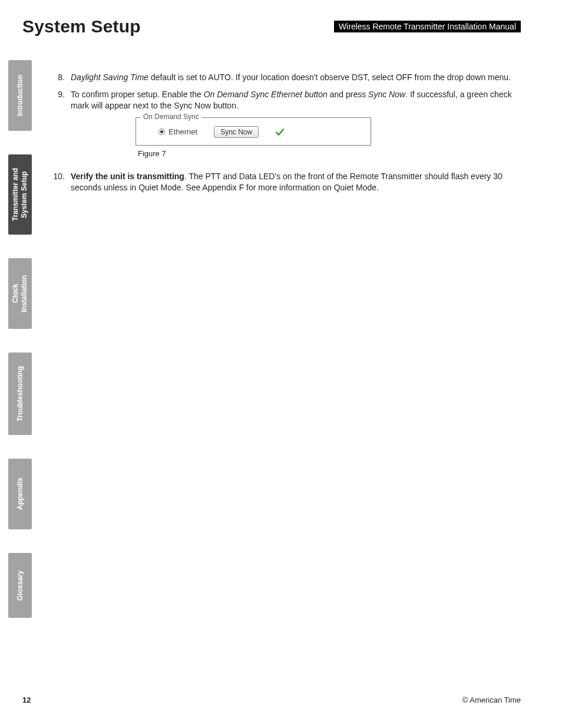  What do you see at coordinates (110, 77) in the screenshot?
I see `step-8-lead: Daylight Saving Time` at bounding box center [110, 77].